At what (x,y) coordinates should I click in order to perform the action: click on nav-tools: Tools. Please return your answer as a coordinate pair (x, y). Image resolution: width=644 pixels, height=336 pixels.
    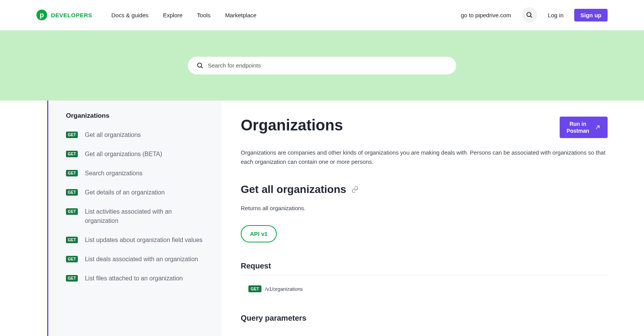
    Looking at the image, I should click on (204, 15).